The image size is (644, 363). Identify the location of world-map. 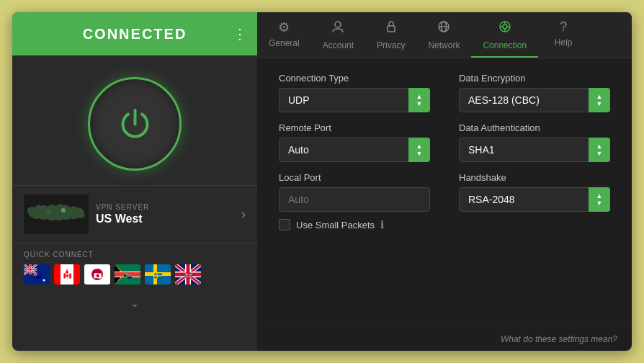
(56, 215).